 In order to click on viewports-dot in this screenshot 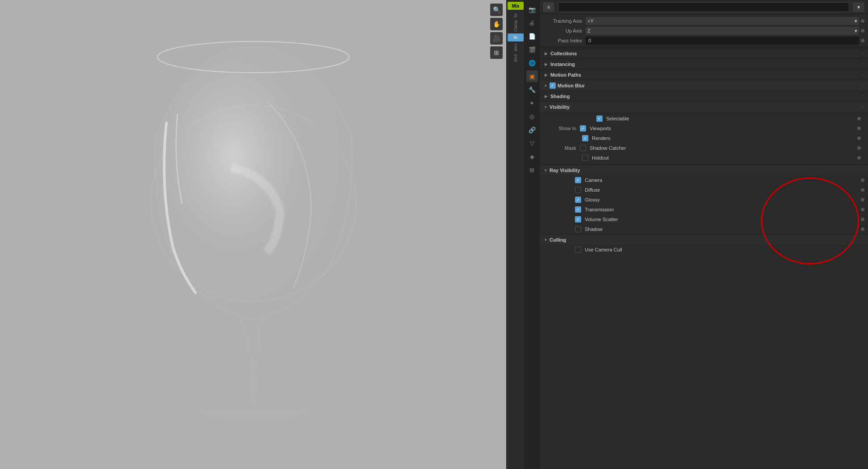, I will do `click(859, 128)`.